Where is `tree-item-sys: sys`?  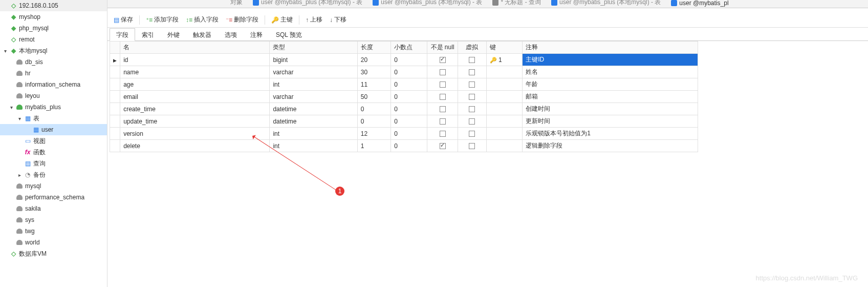 tree-item-sys: sys is located at coordinates (53, 220).